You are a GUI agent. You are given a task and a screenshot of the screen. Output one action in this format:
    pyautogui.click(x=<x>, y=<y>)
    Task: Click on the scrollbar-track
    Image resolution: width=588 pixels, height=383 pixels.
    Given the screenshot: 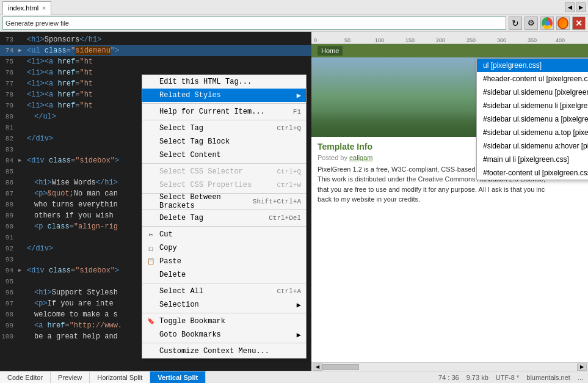 What is the action you would take?
    pyautogui.click(x=449, y=367)
    